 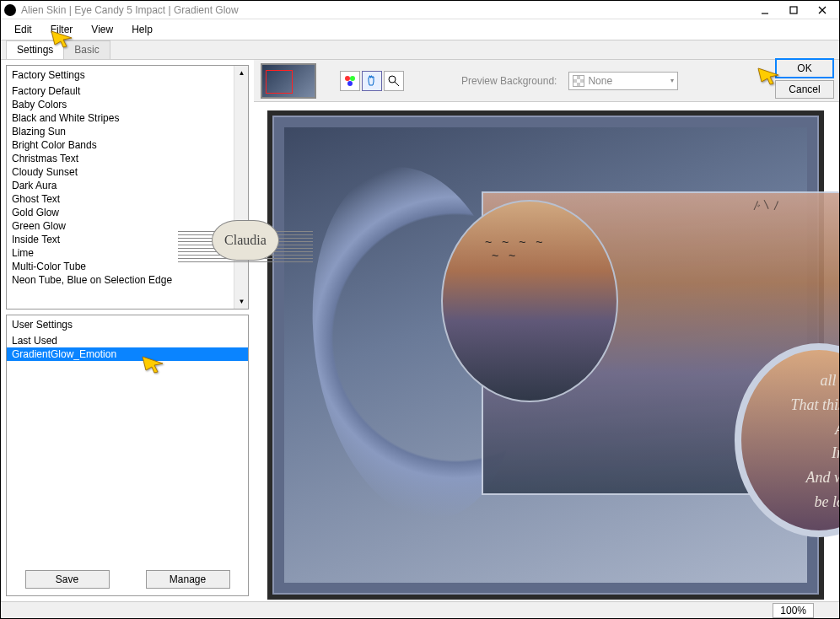 I want to click on preview-thumbnail, so click(x=288, y=81).